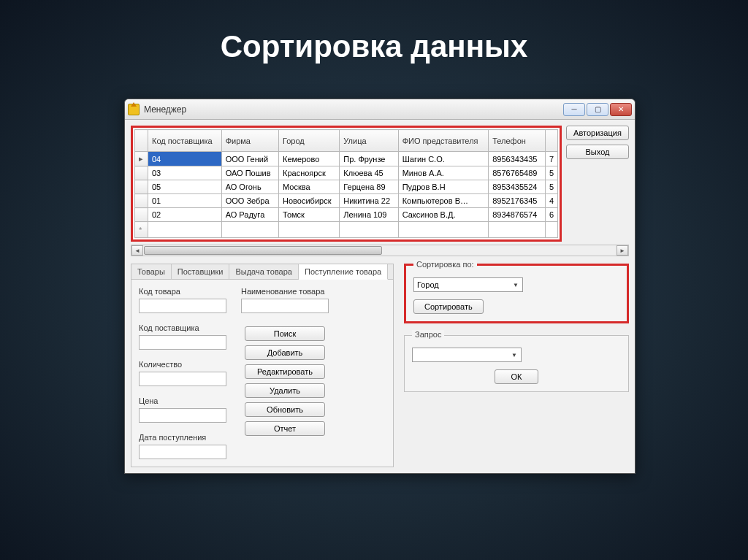 Image resolution: width=748 pixels, height=560 pixels. I want to click on cell: Компьютеров В…, so click(443, 202).